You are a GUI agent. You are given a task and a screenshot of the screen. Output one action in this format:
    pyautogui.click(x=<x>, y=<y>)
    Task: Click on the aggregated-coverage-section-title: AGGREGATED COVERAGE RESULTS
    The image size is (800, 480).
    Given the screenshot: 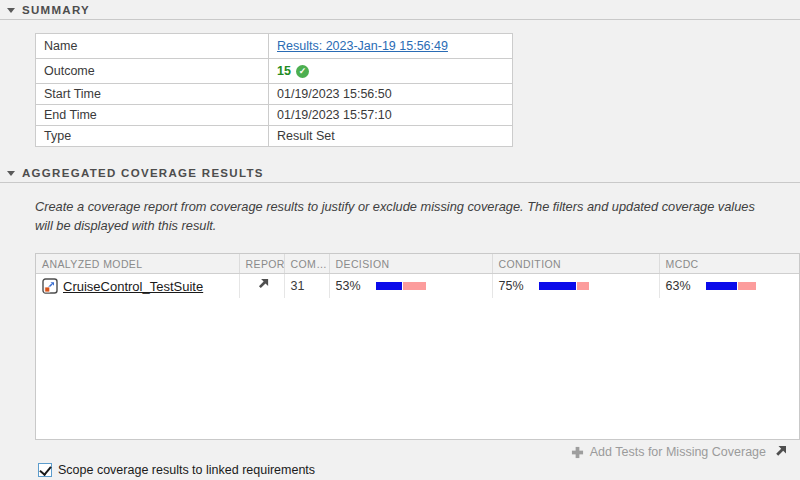 What is the action you would take?
    pyautogui.click(x=143, y=173)
    